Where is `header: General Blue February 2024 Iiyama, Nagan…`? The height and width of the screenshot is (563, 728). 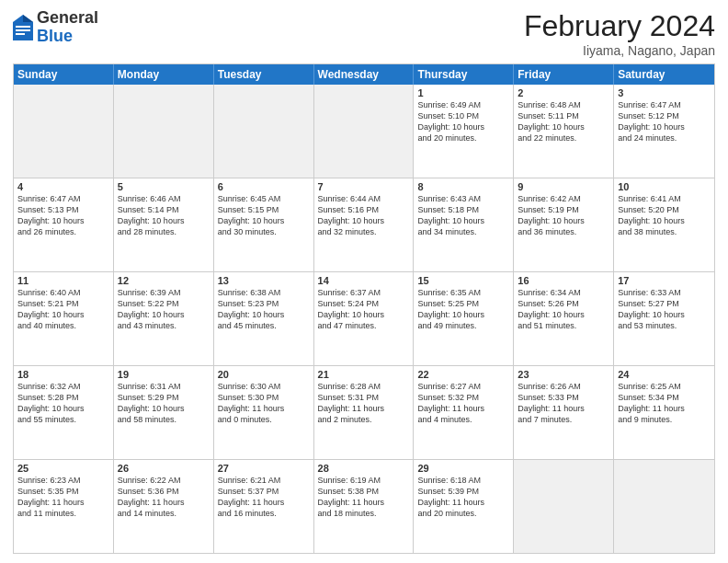
header: General Blue February 2024 Iiyama, Nagan… is located at coordinates (364, 33).